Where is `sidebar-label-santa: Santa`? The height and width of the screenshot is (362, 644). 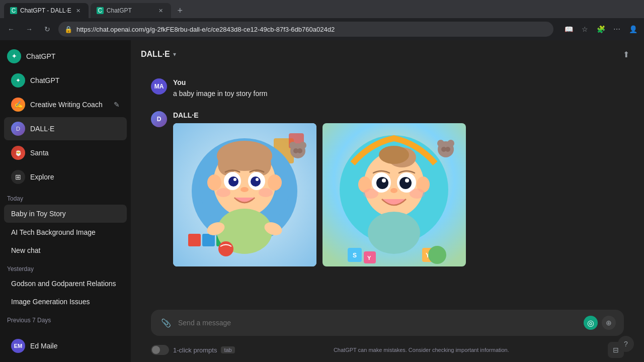
sidebar-label-santa: Santa is located at coordinates (39, 153).